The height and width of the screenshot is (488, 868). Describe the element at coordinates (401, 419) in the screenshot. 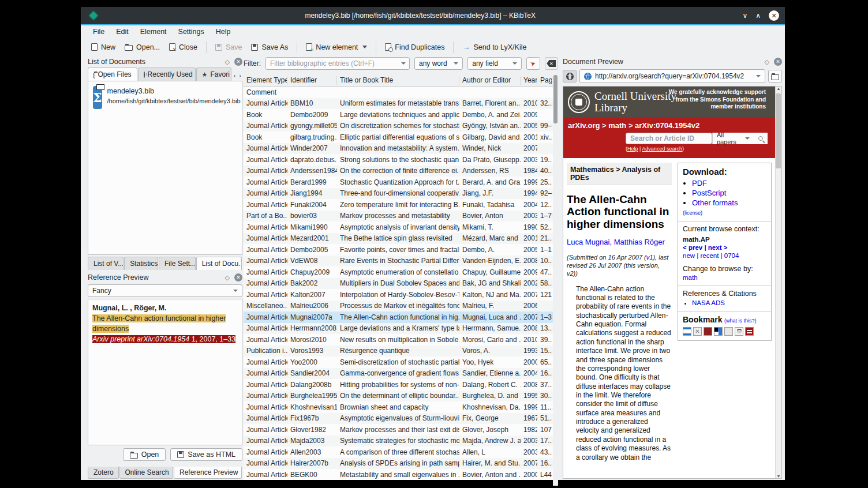

I see `table-row: Journal ArticleFix1967bAsymptotic eigenv…` at that location.